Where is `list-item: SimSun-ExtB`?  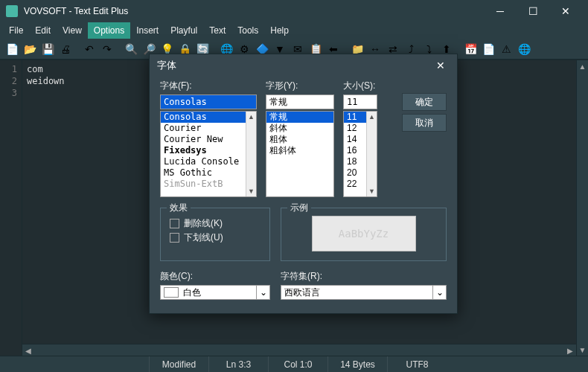 list-item: SimSun-ExtB is located at coordinates (208, 185).